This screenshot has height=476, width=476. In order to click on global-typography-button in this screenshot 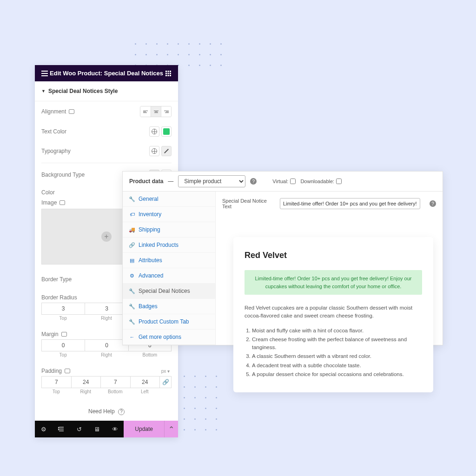, I will do `click(154, 151)`.